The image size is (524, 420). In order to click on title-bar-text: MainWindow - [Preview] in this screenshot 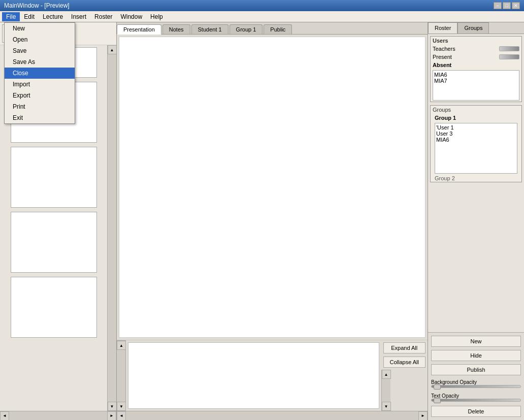, I will do `click(37, 6)`.